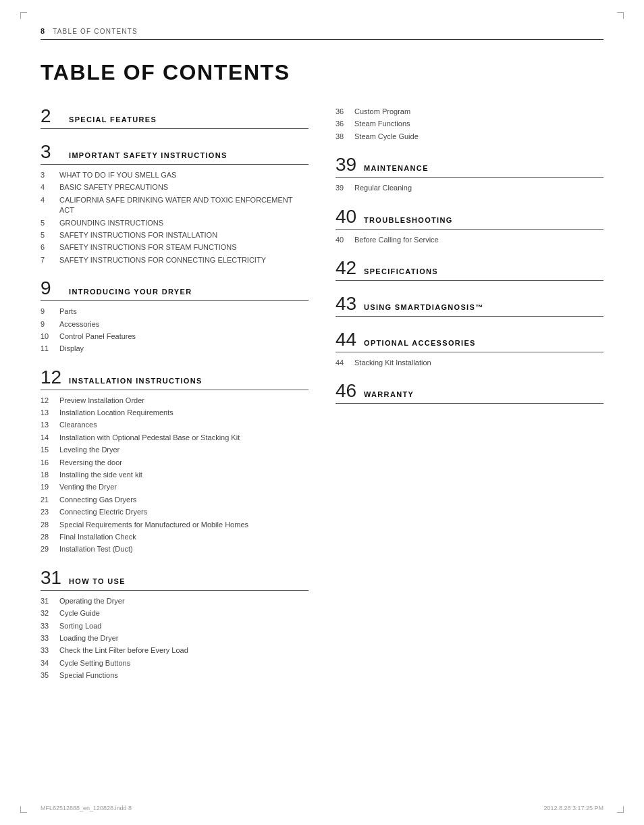  Describe the element at coordinates (86, 808) in the screenshot. I see `footer-file: MFL62512888_en_120828.indd 8` at that location.